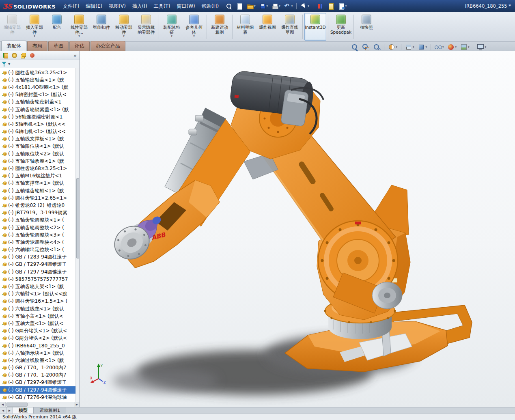 The image size is (515, 420). I want to click on tree-item: (-) 圆柱齿轮16×1.5<1> (, so click(38, 302).